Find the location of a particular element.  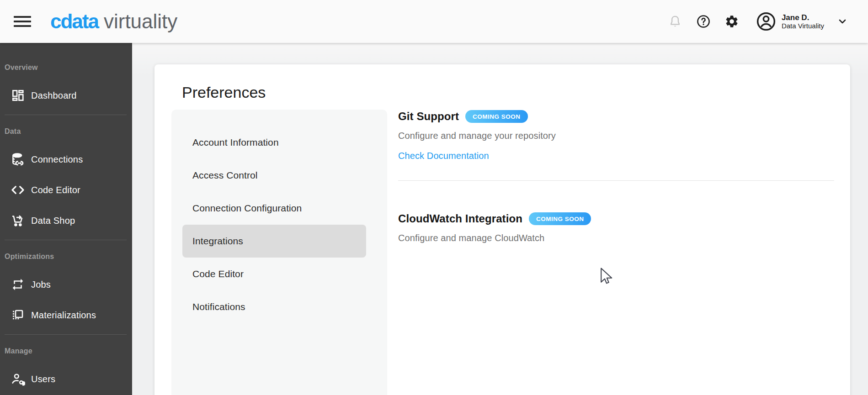

repeat-icon is located at coordinates (18, 284).